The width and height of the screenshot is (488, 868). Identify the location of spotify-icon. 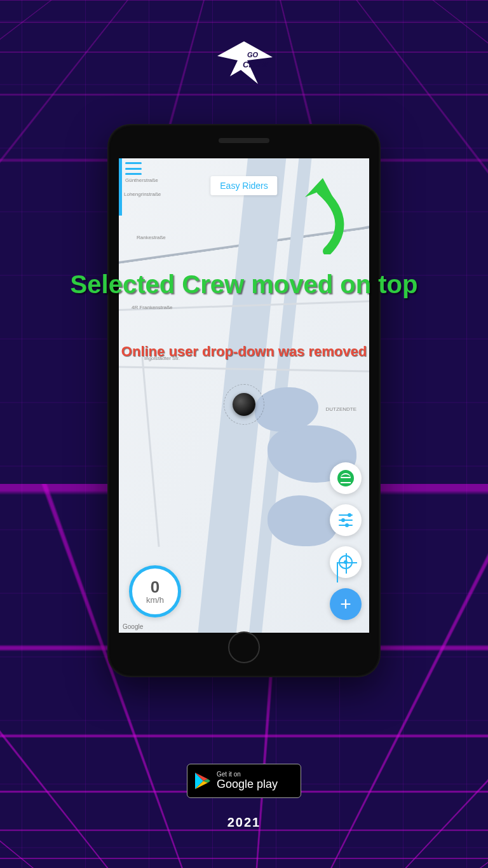
(346, 478).